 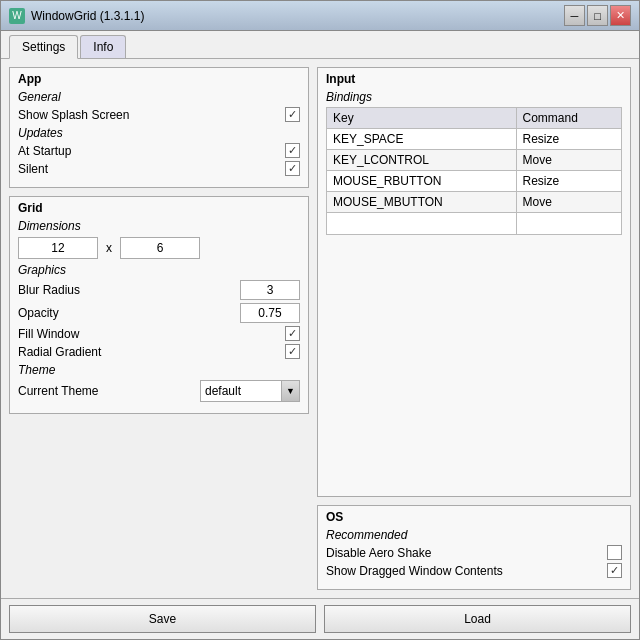 I want to click on tab-bar: Settings Info, so click(x=320, y=45).